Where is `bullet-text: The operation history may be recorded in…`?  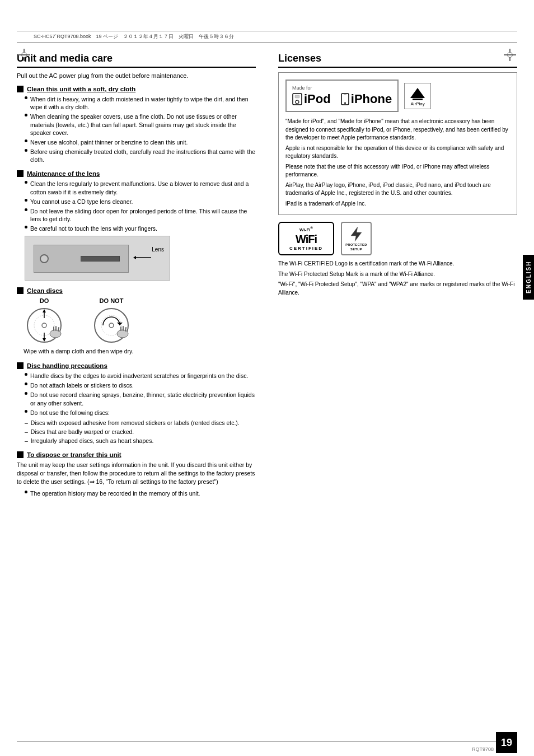
bullet-text: The operation history may be recorded in… is located at coordinates (115, 493).